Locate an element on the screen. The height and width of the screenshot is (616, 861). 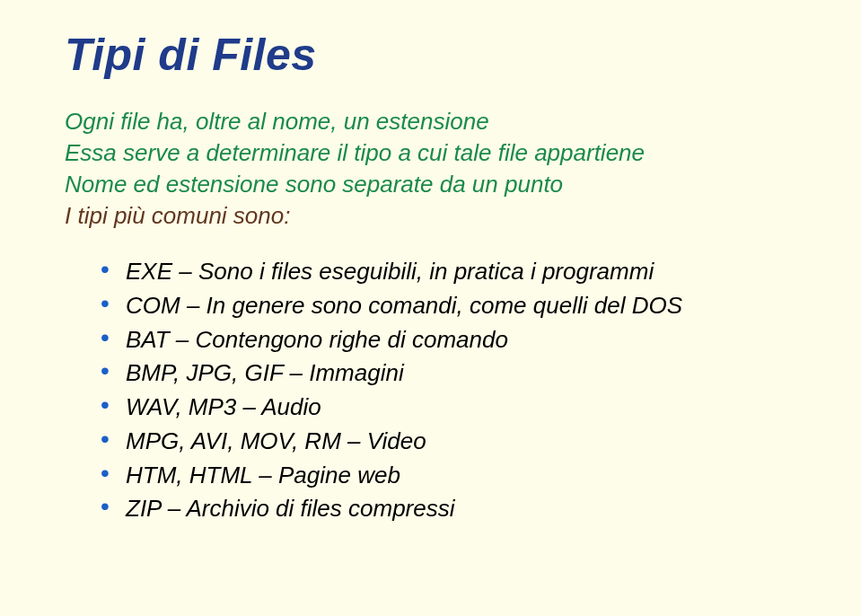
intro-line-4: I tipi più comuni sono: is located at coordinates (436, 216).